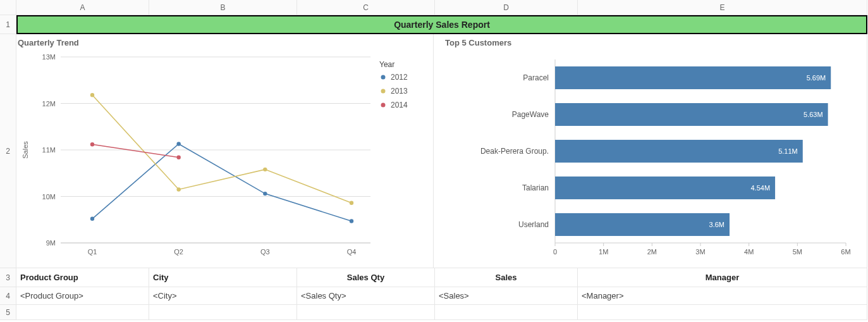  Describe the element at coordinates (700, 252) in the screenshot. I see `svg-text: 3M` at that location.